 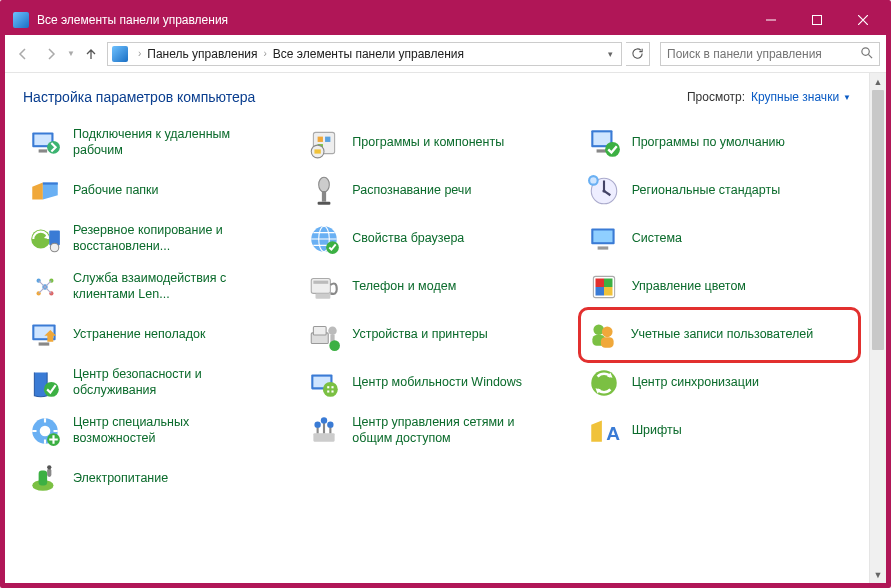 What do you see at coordinates (716, 191) in the screenshot?
I see `cpl-item-region: Региональные стандарты` at bounding box center [716, 191].